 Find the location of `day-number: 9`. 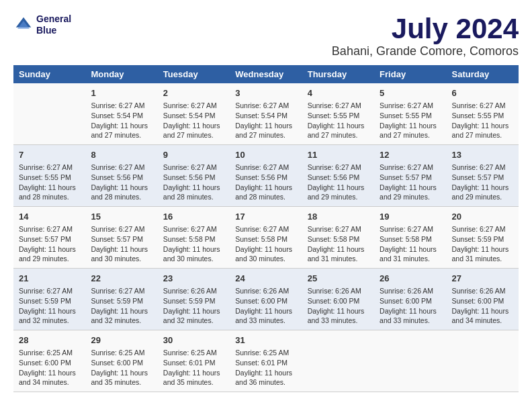

day-number: 9 is located at coordinates (193, 155).